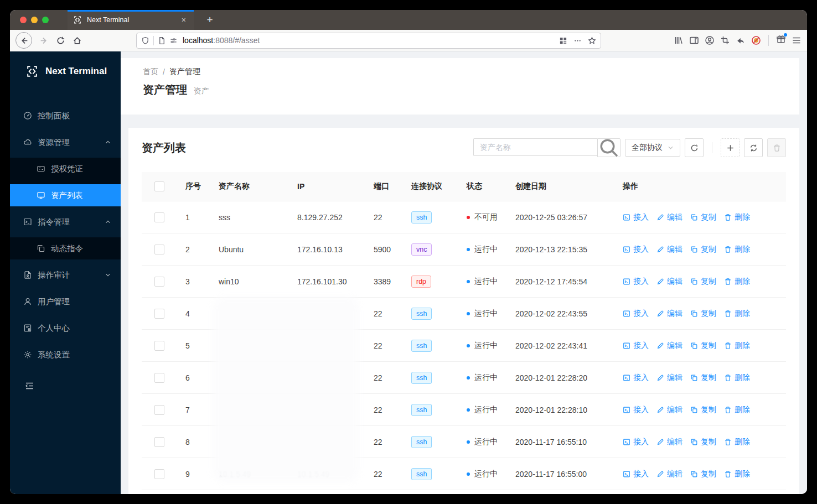 The width and height of the screenshot is (817, 504). I want to click on bookmark-star-icon, so click(592, 41).